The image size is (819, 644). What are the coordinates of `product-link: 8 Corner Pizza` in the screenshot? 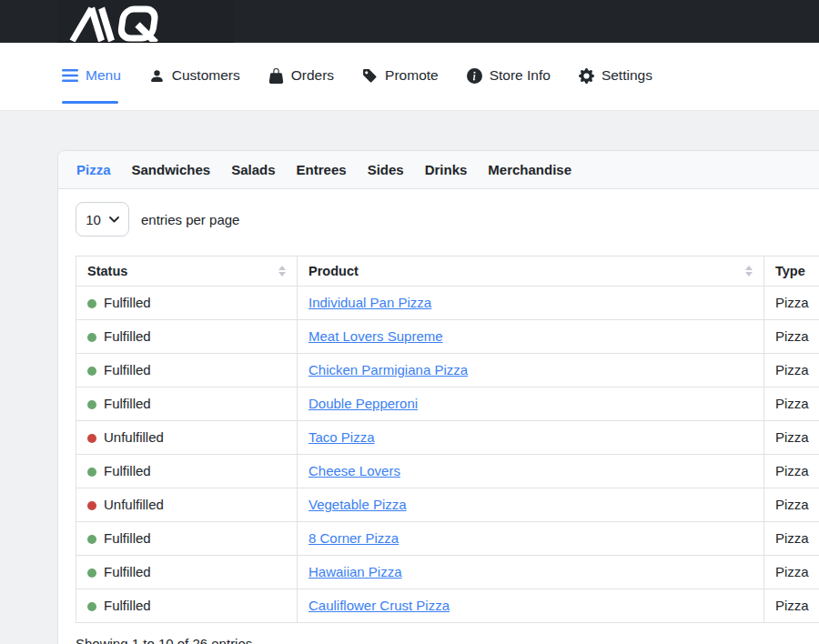 It's located at (353, 538).